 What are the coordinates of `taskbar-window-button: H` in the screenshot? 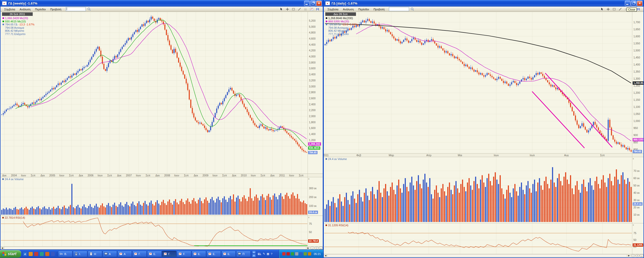 It's located at (95, 254).